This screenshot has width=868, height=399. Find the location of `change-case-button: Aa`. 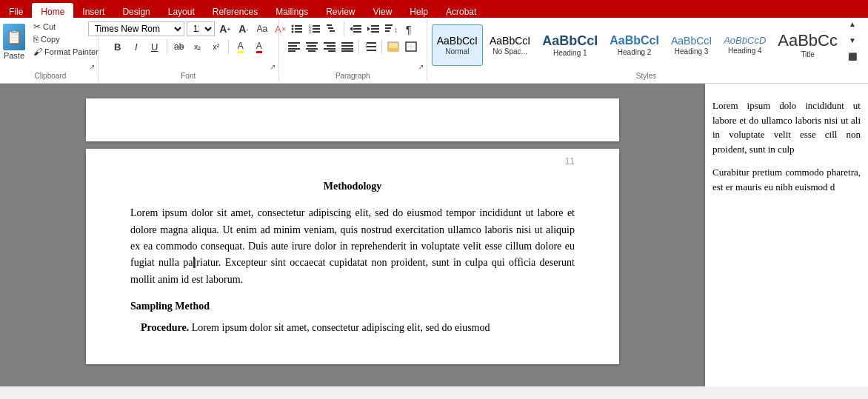

change-case-button: Aa is located at coordinates (262, 29).